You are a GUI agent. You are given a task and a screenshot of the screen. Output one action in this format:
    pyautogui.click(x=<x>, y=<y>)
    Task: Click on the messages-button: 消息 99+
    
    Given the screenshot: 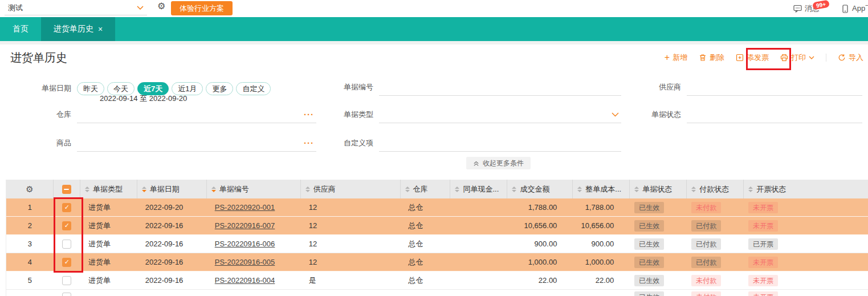 What is the action you would take?
    pyautogui.click(x=806, y=9)
    